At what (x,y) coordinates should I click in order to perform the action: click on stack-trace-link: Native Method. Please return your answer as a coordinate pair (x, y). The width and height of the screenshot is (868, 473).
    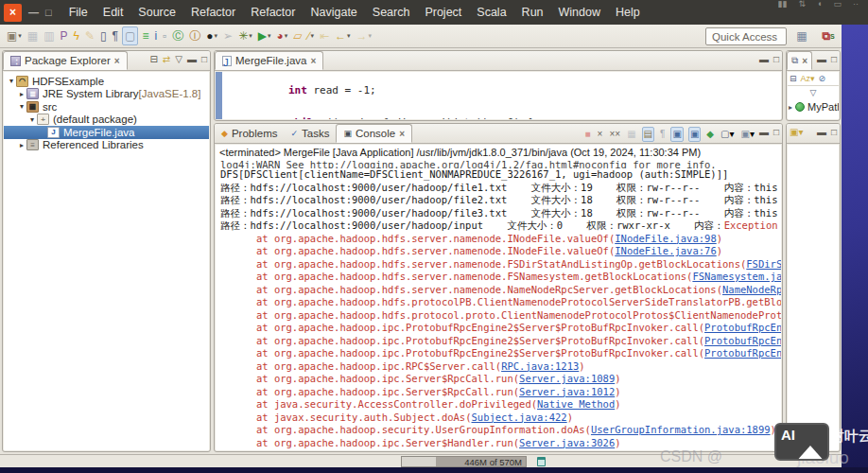
    Looking at the image, I should click on (576, 404).